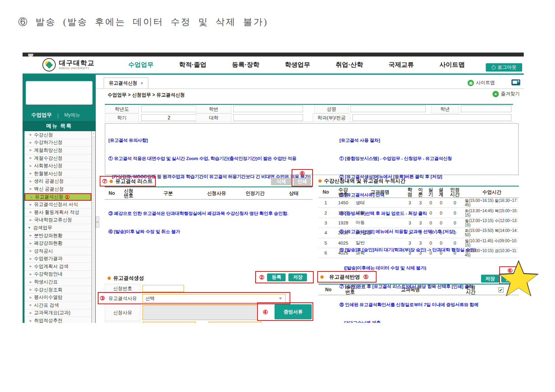 The width and height of the screenshot is (555, 392). Describe the element at coordinates (200, 313) in the screenshot. I see `reason-input` at that location.